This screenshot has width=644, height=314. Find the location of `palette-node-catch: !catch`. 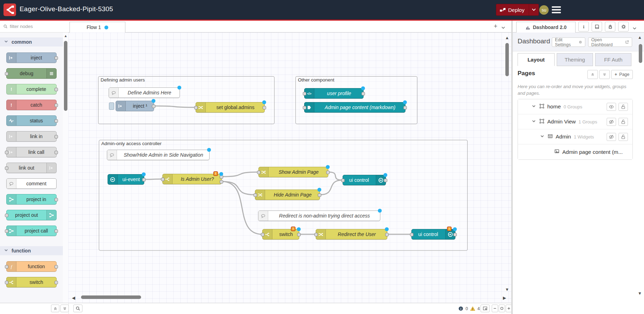

palette-node-catch: !catch is located at coordinates (31, 105).